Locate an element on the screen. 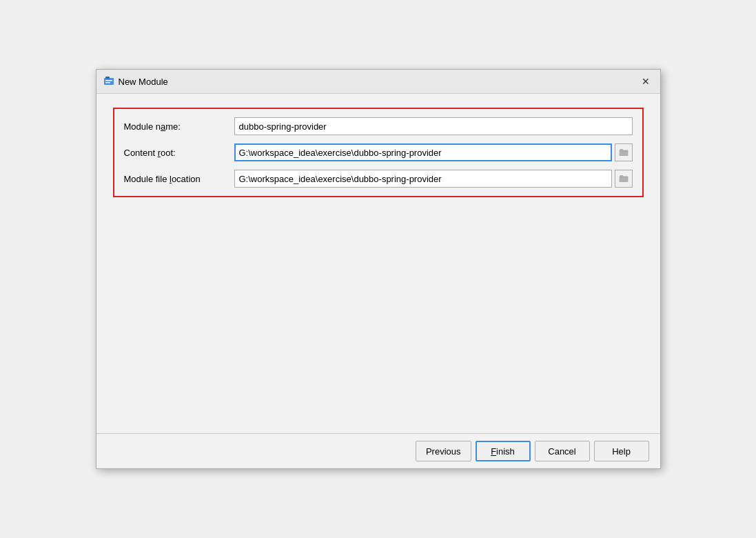 This screenshot has height=538, width=756. content-root-input-wrapper is located at coordinates (433, 152).